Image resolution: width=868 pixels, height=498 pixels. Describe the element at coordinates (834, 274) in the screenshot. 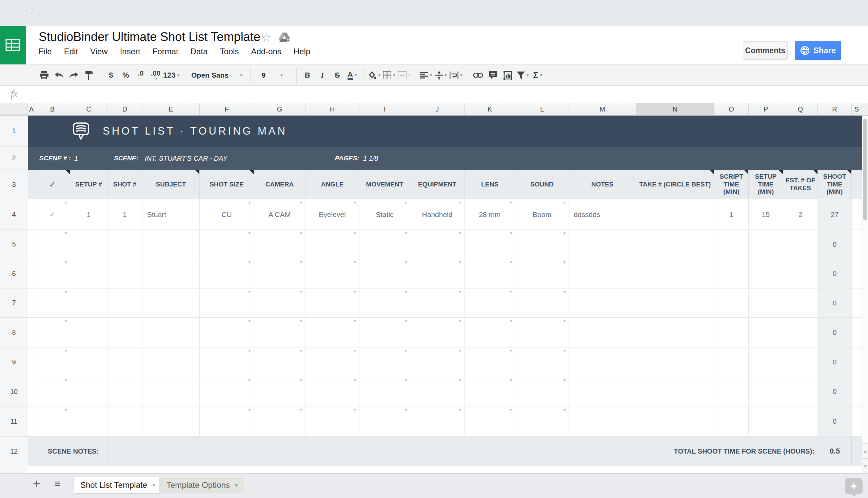

I see `cell-R6: 0` at that location.